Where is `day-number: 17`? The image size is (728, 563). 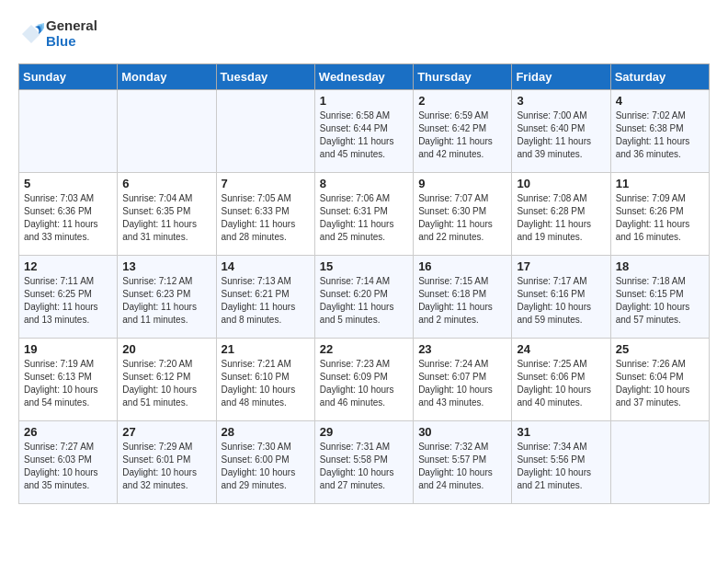 day-number: 17 is located at coordinates (561, 267).